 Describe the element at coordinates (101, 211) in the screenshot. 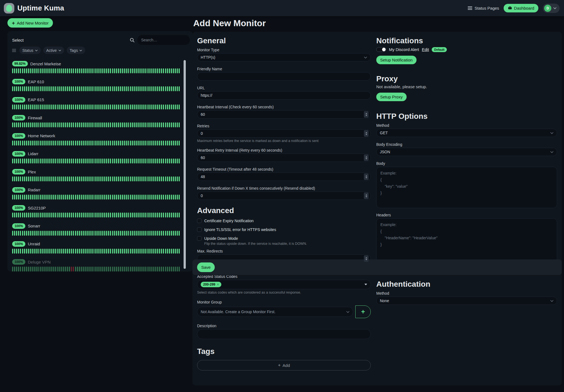

I see `monitor-item: 100%SG2210P` at that location.